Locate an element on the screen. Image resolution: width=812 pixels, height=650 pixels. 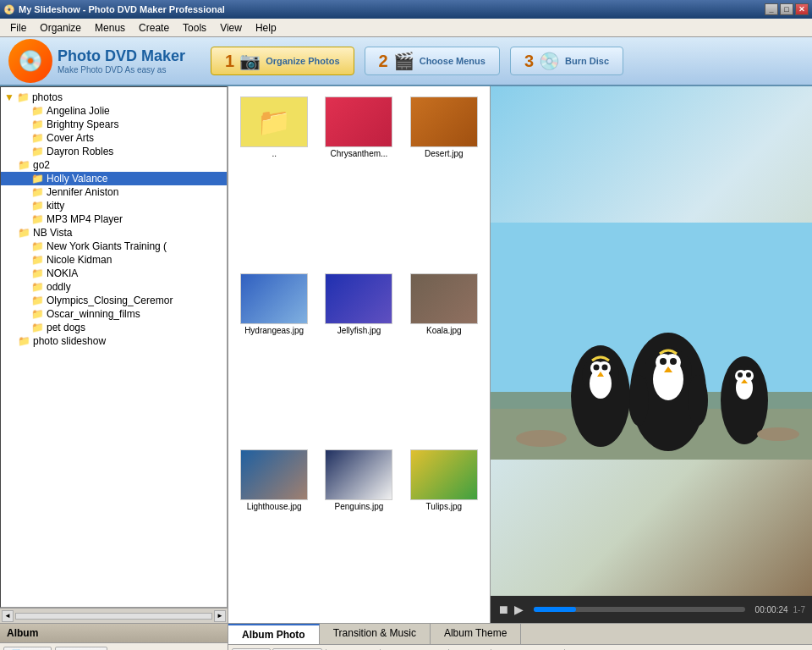
wizard-step-3: 3 💿 Burn Disc is located at coordinates (567, 61).